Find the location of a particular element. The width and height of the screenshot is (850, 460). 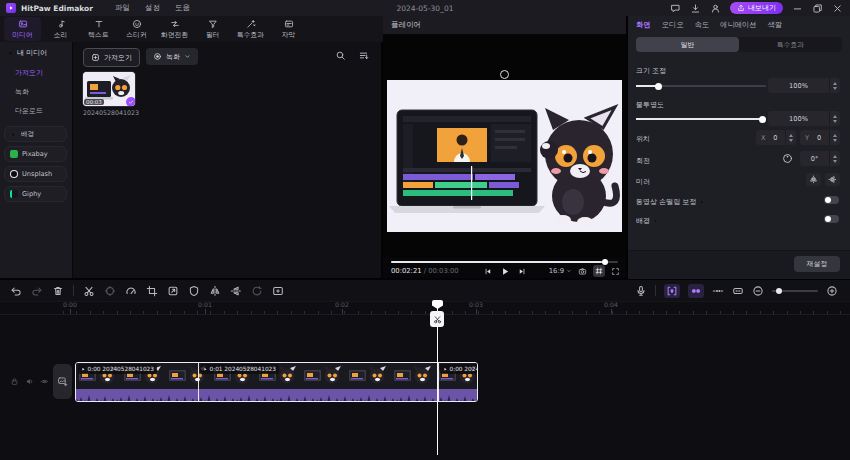

zoom-in-icon is located at coordinates (832, 291).